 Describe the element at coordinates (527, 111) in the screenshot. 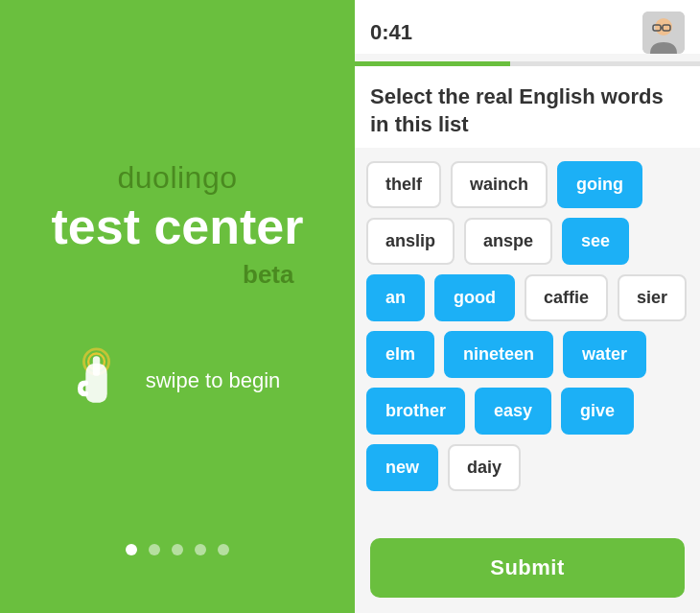

I see `question-text: Select the real English words in this li…` at that location.